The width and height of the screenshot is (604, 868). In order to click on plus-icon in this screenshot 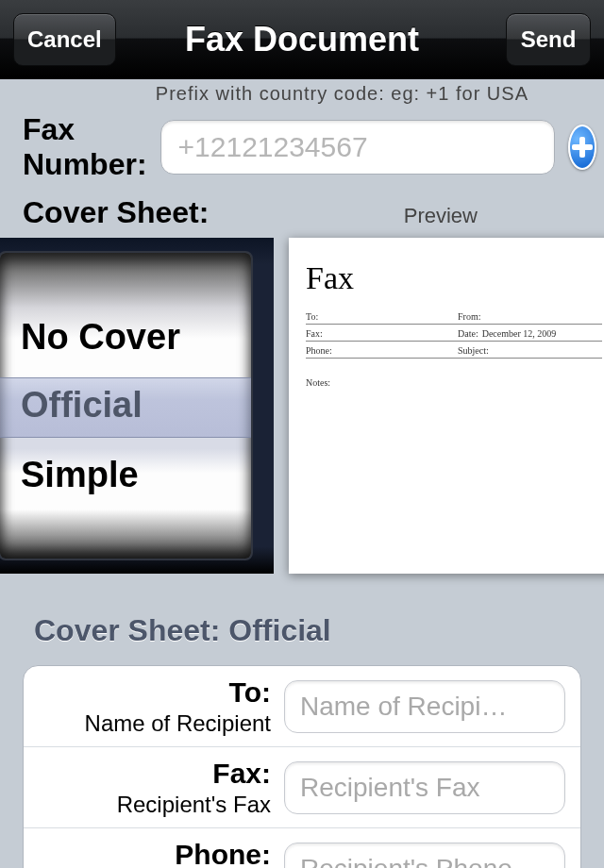, I will do `click(582, 147)`.